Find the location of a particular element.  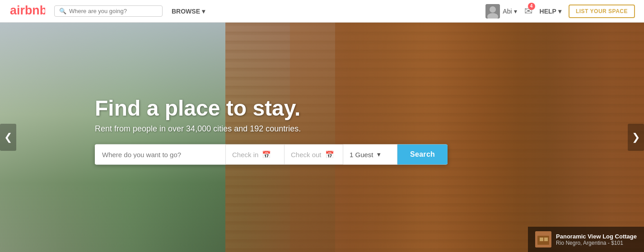

caption-text: Panoramic View Log Cottage Rio Negro, Ar… is located at coordinates (596, 239).